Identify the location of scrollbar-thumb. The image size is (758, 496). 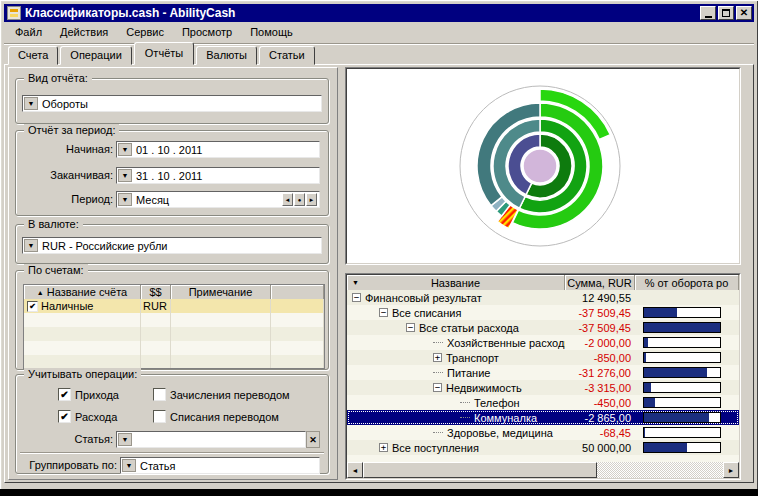
(480, 470).